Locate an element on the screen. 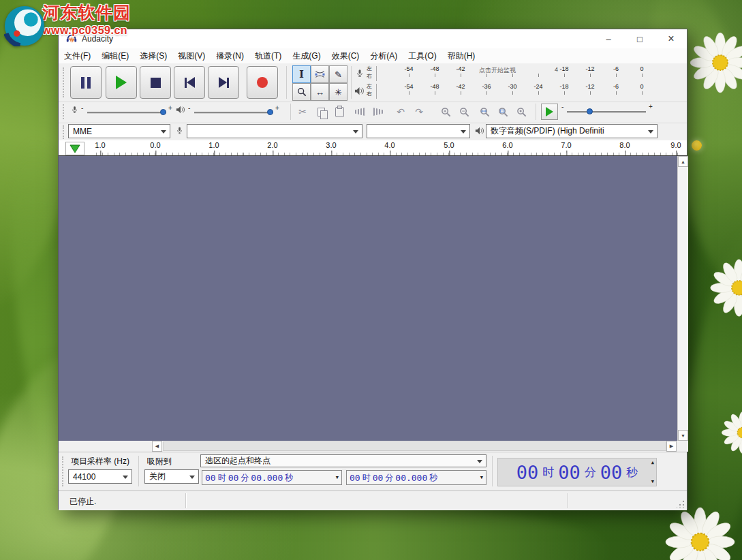 The height and width of the screenshot is (560, 742). status-text: 已停止. is located at coordinates (83, 501).